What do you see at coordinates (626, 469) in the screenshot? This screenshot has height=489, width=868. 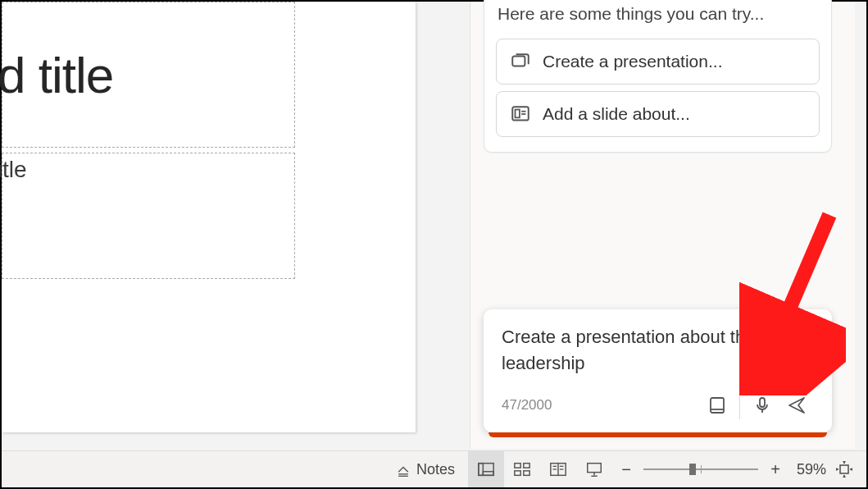 I see `zoom-out-button: −` at bounding box center [626, 469].